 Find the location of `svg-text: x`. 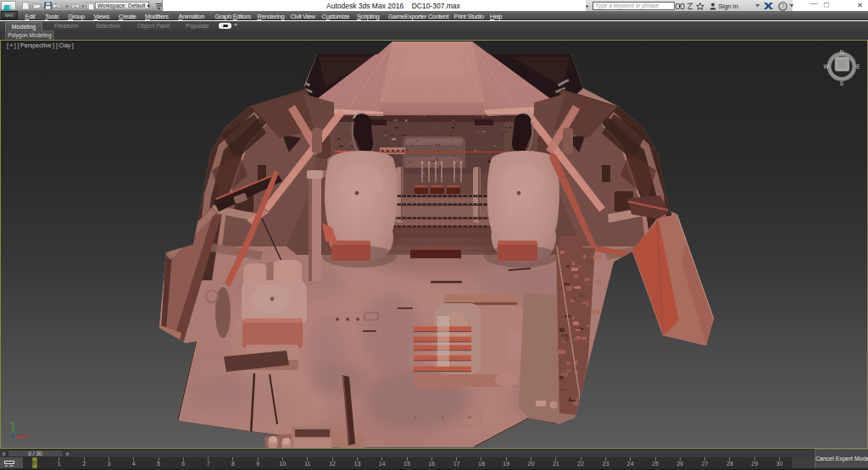

svg-text: x is located at coordinates (25, 434).